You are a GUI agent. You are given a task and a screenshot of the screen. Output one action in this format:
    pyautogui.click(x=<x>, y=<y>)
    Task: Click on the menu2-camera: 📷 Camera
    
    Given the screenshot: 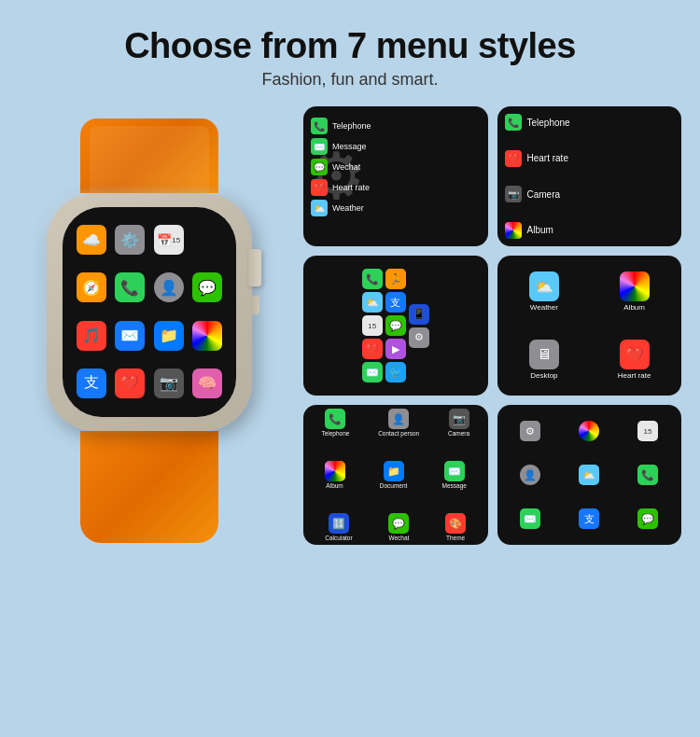 What is the action you would take?
    pyautogui.click(x=590, y=194)
    